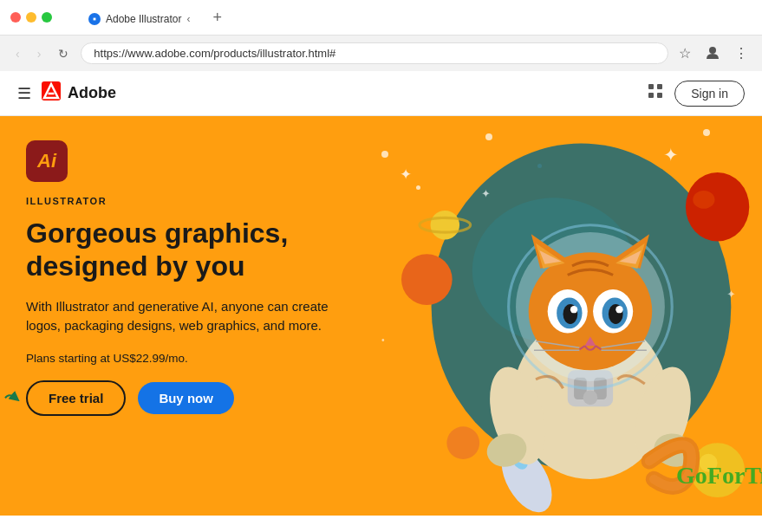  I want to click on address-bar: https://www.adobe.com/products/illustrat…, so click(374, 54).